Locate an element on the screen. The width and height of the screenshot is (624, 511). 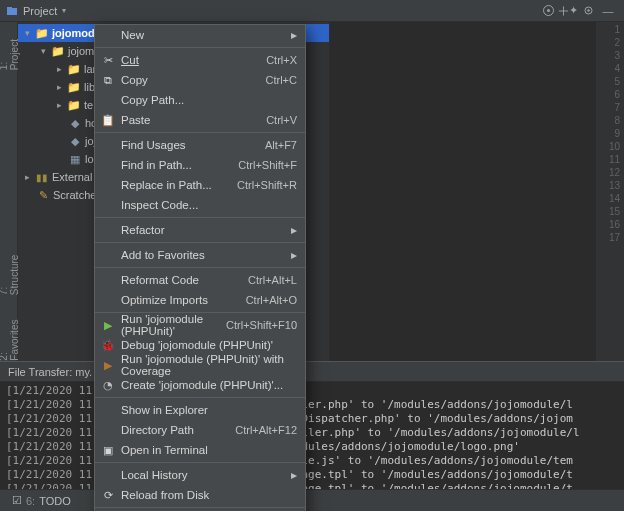
menu-replace-in-path: Replace in Path...Ctrl+Shift+R is located at coordinates (200, 185).